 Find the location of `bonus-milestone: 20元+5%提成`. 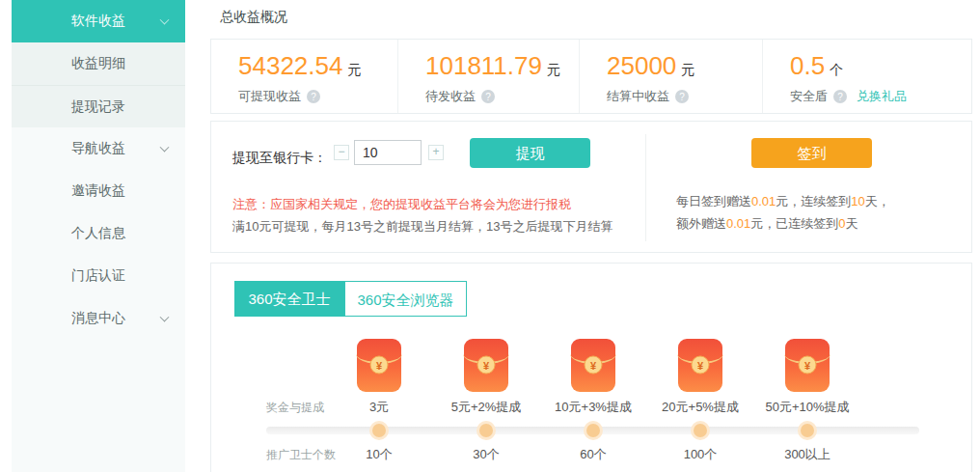

bonus-milestone: 20元+5%提成 is located at coordinates (700, 407).